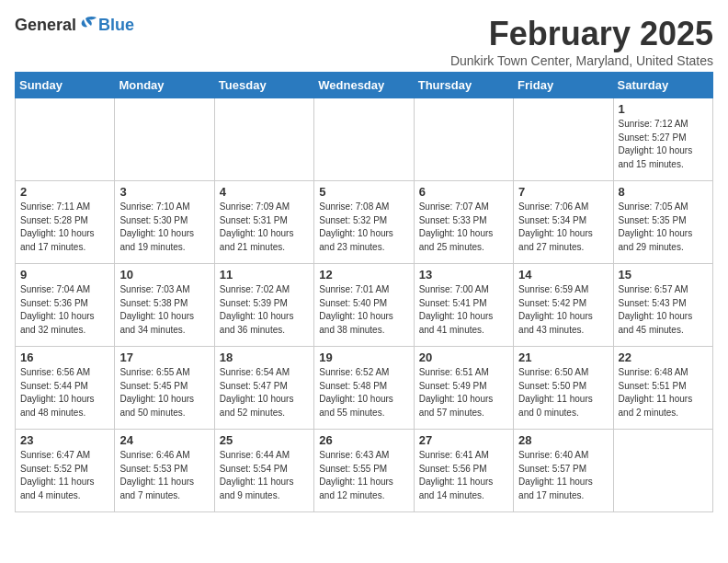  What do you see at coordinates (364, 223) in the screenshot?
I see `calendar-week-row: 2Sunrise: 7:11 AM Sunset: 5:28 PM Daylig…` at bounding box center [364, 223].